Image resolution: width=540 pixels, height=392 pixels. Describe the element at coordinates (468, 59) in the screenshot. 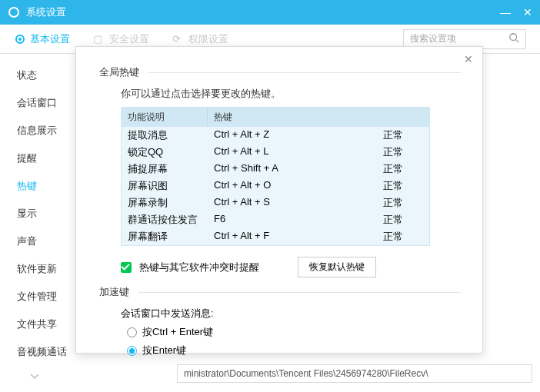

I see `dialog-close-button: ✕` at that location.